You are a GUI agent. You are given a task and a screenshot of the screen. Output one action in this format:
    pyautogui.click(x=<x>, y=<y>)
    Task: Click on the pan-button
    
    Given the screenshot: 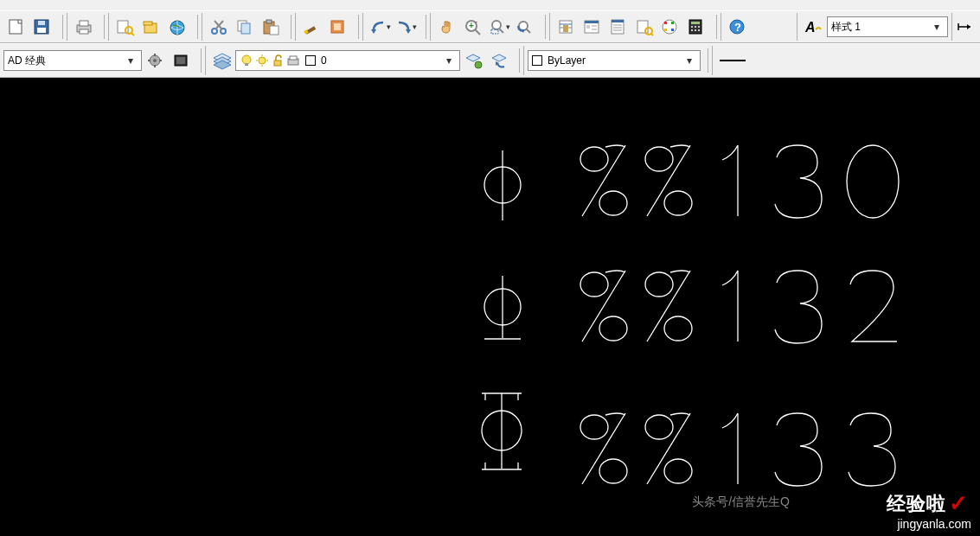 What is the action you would take?
    pyautogui.click(x=447, y=27)
    